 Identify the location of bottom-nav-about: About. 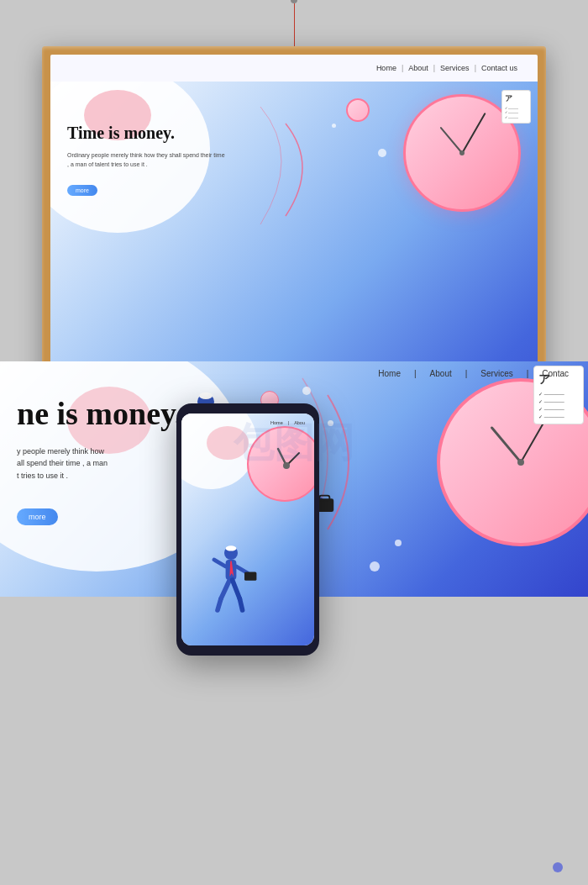
(441, 373).